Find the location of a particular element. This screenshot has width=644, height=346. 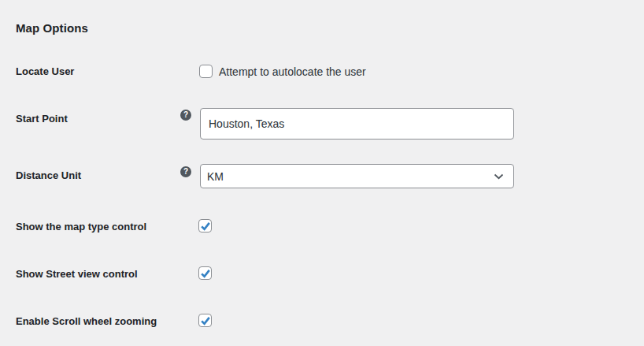

scroll-wheel-zooming-checkbox is located at coordinates (205, 320).